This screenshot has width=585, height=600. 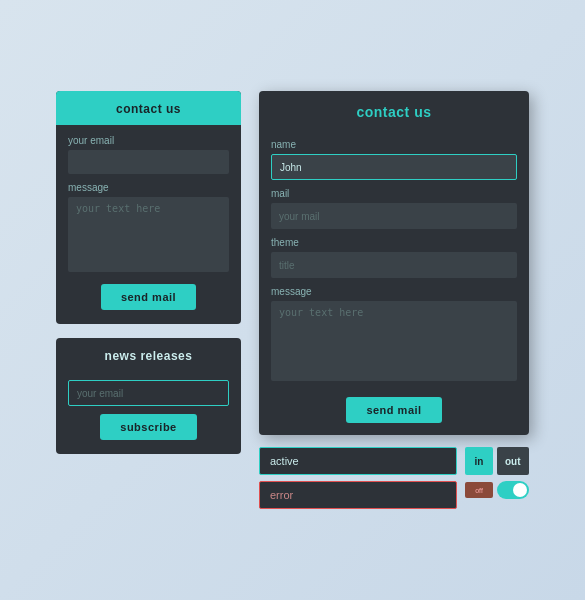 What do you see at coordinates (497, 473) in the screenshot?
I see `action-buttons: in out off` at bounding box center [497, 473].